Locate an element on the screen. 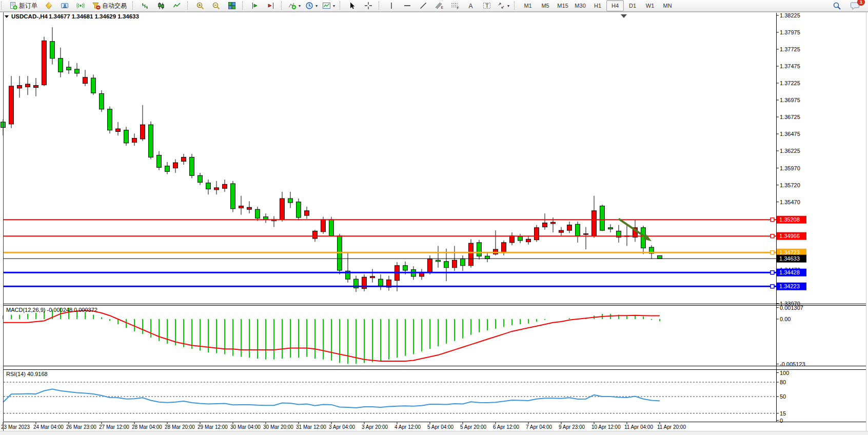 The height and width of the screenshot is (435, 868). text-button: A is located at coordinates (471, 6).